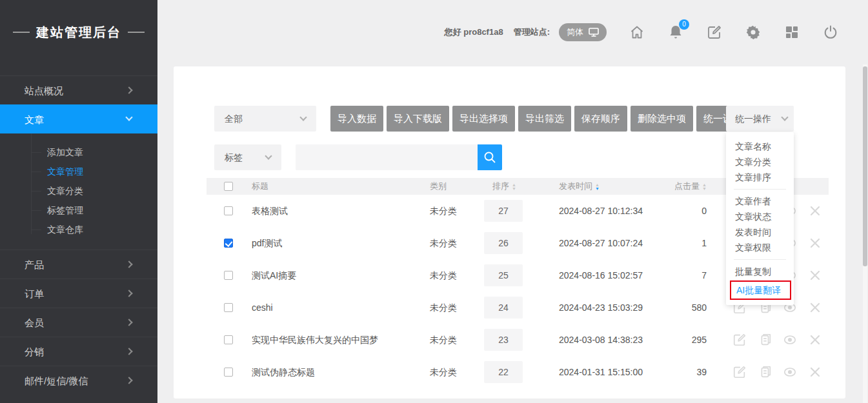 The image size is (868, 403). What do you see at coordinates (760, 162) in the screenshot?
I see `menu-item-article-category: 文章分类` at bounding box center [760, 162].